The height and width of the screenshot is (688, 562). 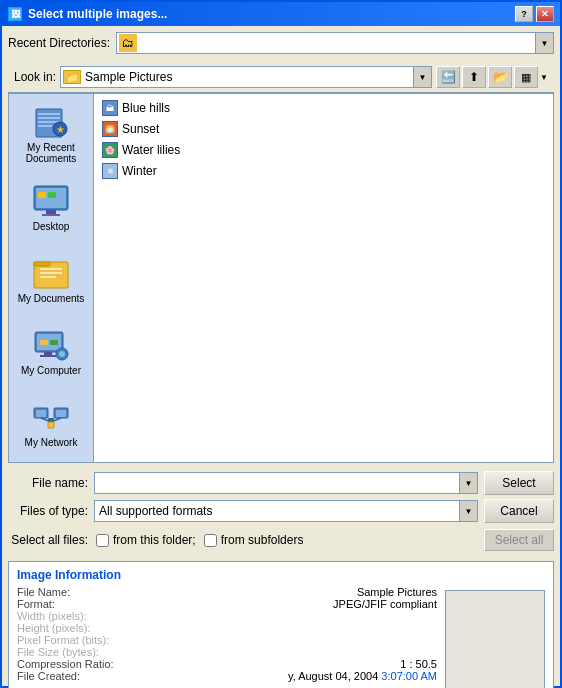 I want to click on view-button: ▦, so click(x=526, y=77).